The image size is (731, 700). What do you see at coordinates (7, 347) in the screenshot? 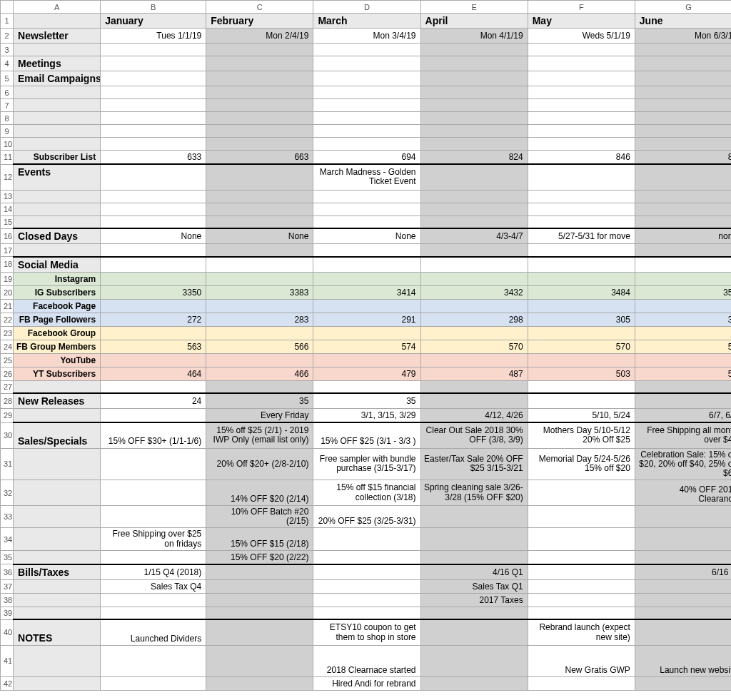
I see `row-24: 24` at bounding box center [7, 347].